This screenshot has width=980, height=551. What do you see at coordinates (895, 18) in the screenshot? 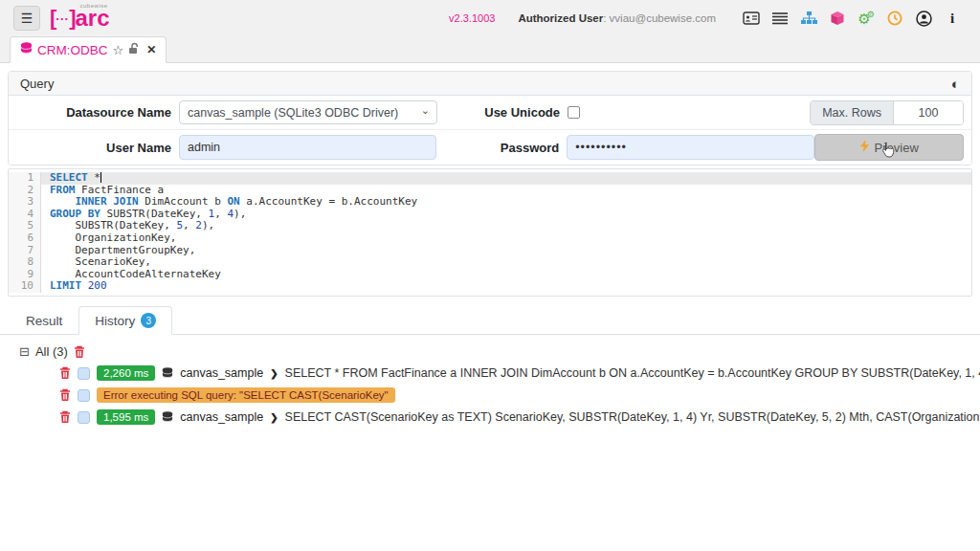
I see `clock-icon` at bounding box center [895, 18].